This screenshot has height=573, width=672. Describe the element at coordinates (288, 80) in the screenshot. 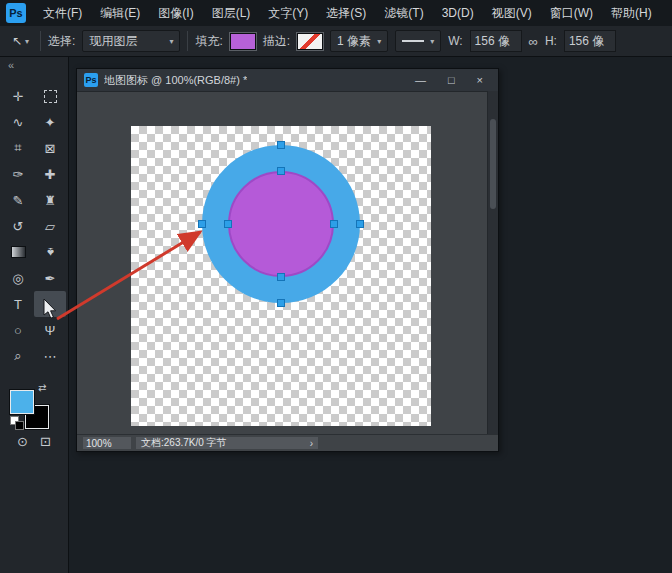

I see `document-titlebar: Ps 地图图标 @ 100%(RGB/8#) * — □ ×` at that location.